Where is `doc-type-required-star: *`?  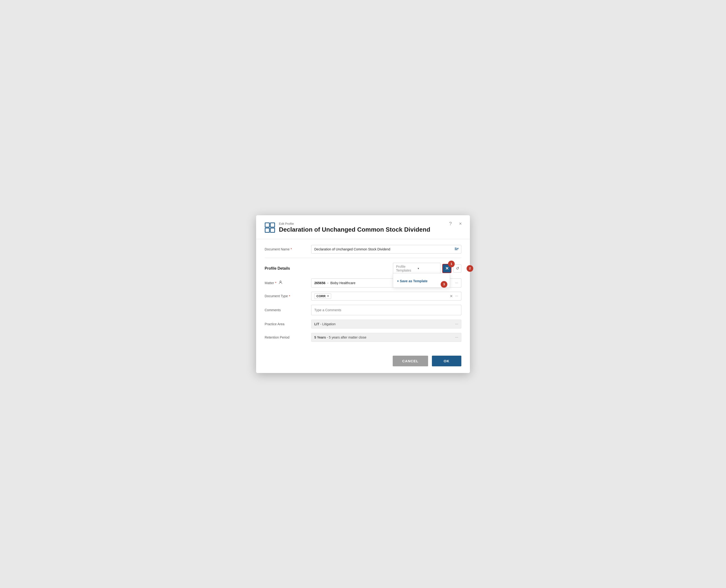
doc-type-required-star: * is located at coordinates (290, 296).